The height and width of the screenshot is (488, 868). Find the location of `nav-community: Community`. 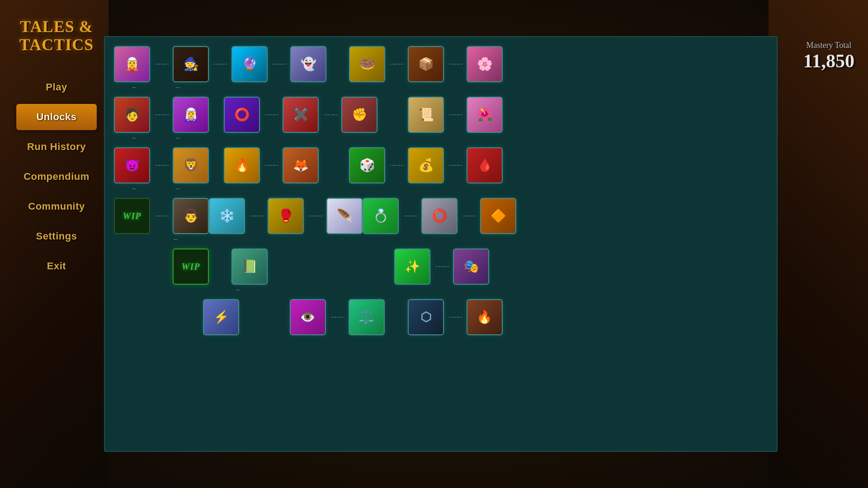

nav-community: Community is located at coordinates (57, 206).